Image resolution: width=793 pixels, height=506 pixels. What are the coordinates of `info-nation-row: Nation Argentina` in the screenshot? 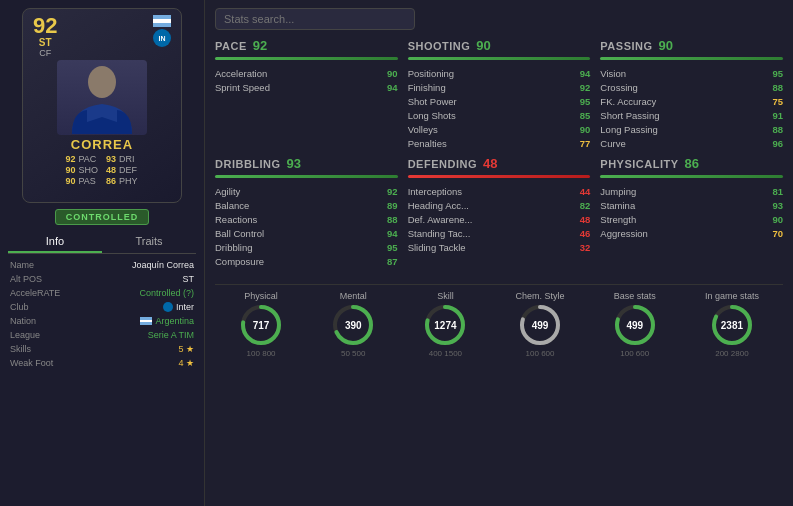 It's located at (102, 321).